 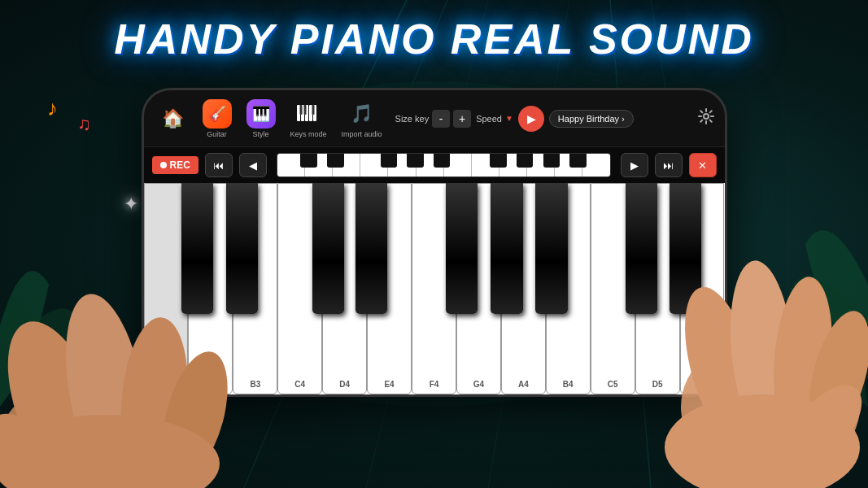 I want to click on black-key-as4, so click(x=552, y=249).